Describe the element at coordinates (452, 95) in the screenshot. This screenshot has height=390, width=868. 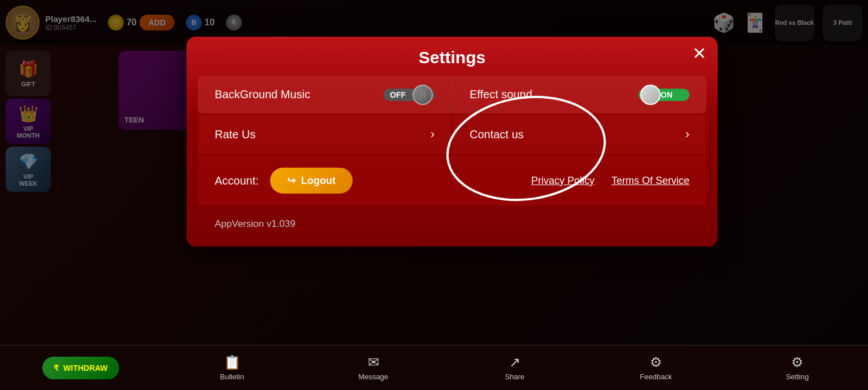
I see `sound-settings-grid: BackGround Music OFF ||| Effect sound ON` at that location.